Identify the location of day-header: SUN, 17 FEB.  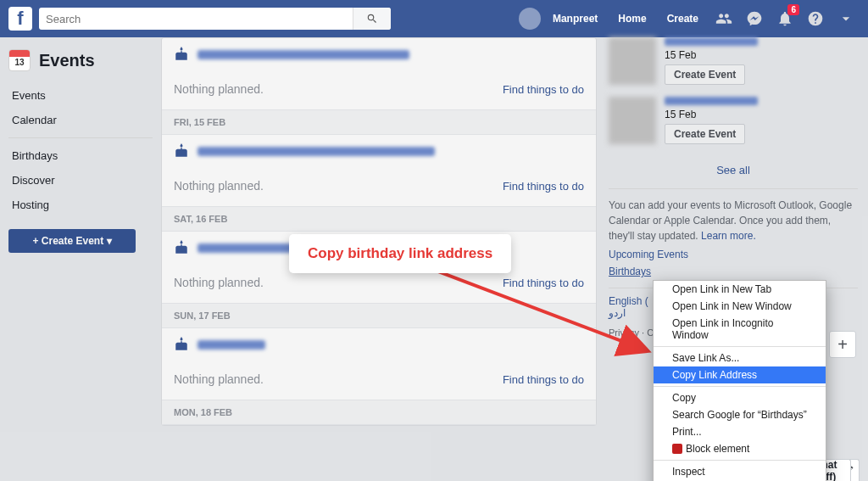
(379, 316).